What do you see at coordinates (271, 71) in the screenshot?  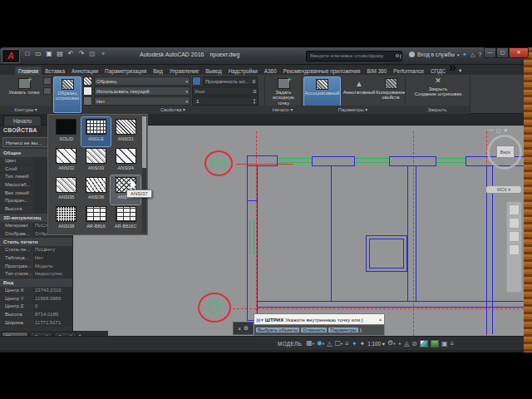 I see `ribbon-tab-a360: A360` at bounding box center [271, 71].